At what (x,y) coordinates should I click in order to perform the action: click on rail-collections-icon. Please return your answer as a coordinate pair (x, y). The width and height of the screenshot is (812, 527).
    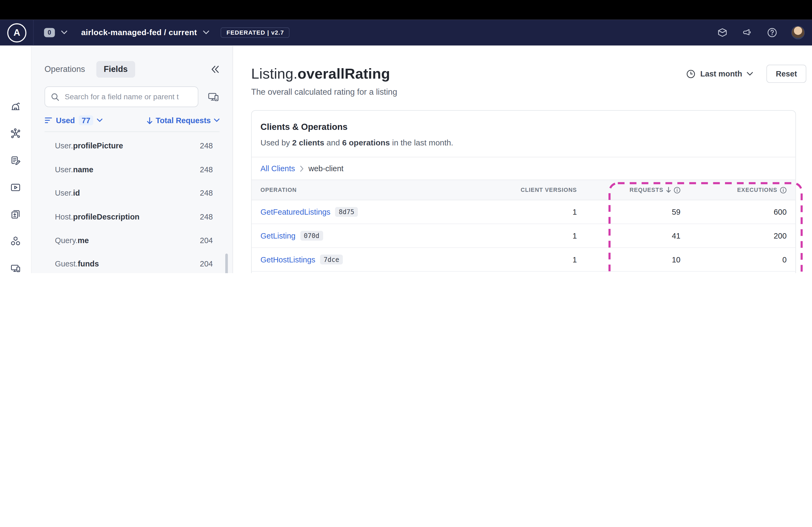
    Looking at the image, I should click on (16, 214).